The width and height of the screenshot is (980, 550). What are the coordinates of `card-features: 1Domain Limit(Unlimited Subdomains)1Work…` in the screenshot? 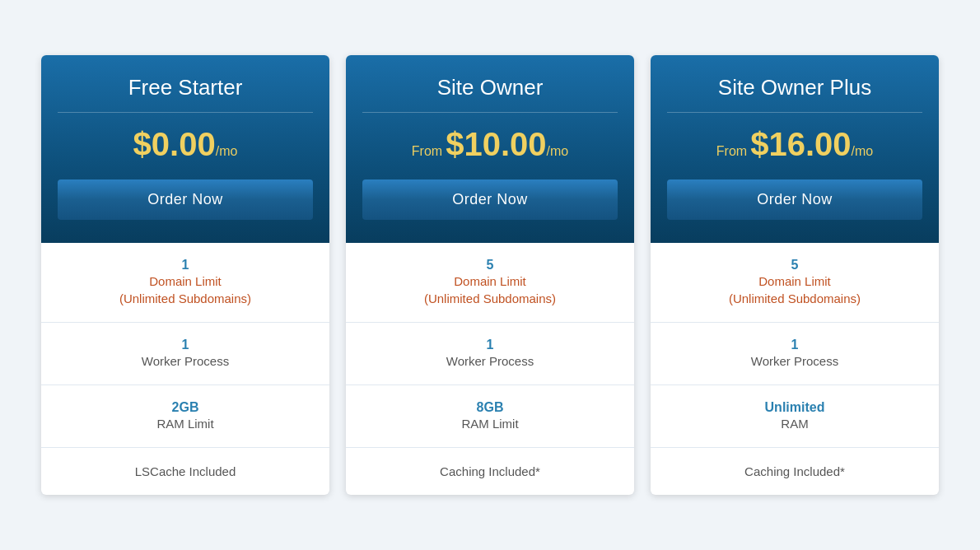 It's located at (185, 369).